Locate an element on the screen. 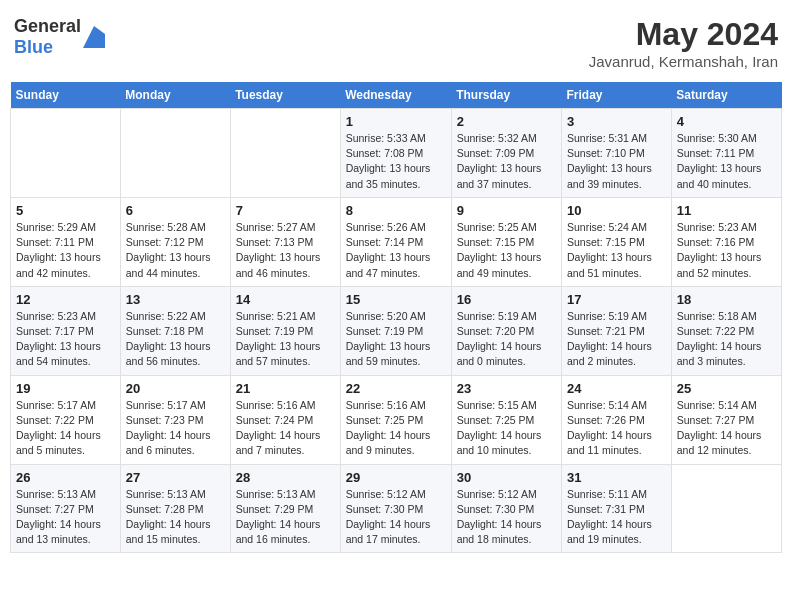  calendar-cell: 16Sunrise: 5:19 AMSunset: 7:20 PMDayligh… is located at coordinates (506, 330).